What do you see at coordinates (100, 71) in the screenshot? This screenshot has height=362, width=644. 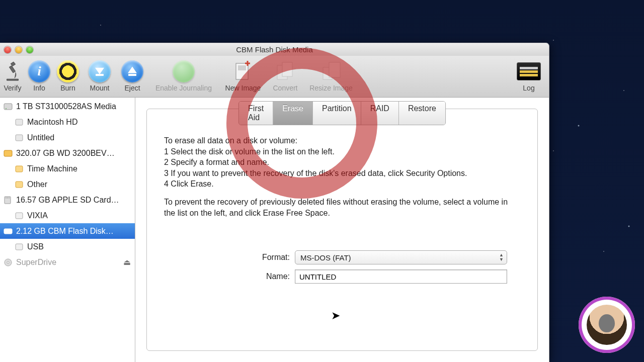 I see `mount-icon` at bounding box center [100, 71].